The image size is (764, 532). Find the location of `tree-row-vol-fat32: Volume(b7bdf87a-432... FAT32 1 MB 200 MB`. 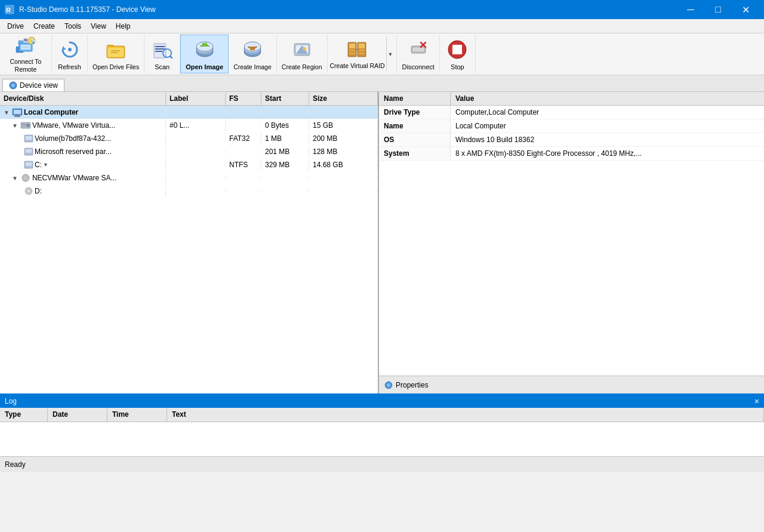

tree-row-vol-fat32: Volume(b7bdf87a-432... FAT32 1 MB 200 MB is located at coordinates (189, 139).